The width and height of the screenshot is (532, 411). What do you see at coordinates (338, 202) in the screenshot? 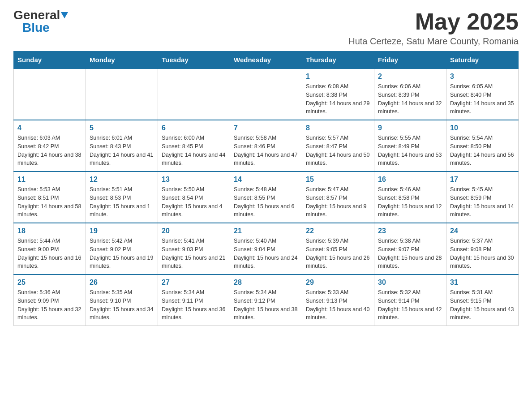
I see `day-info: Sunrise: 5:47 AMSunset: 8:57 PMDaylight:…` at bounding box center [338, 202].